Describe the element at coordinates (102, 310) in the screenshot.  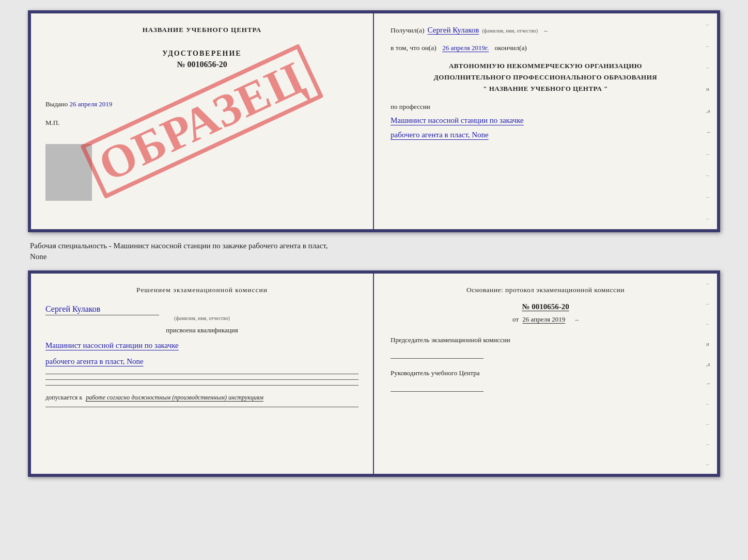
I see `bottom-name: Сергей Кулаков` at that location.